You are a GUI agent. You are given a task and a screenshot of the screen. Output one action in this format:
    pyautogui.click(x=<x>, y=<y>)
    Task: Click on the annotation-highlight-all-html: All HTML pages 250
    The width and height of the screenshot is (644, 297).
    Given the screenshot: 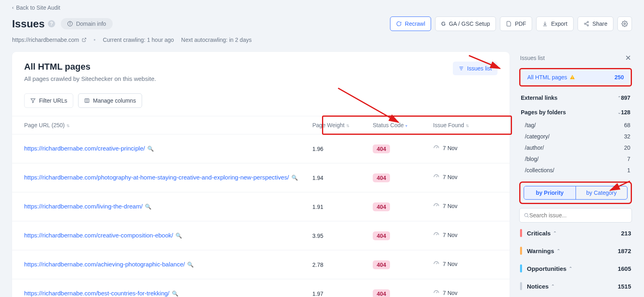 What is the action you would take?
    pyautogui.click(x=576, y=77)
    